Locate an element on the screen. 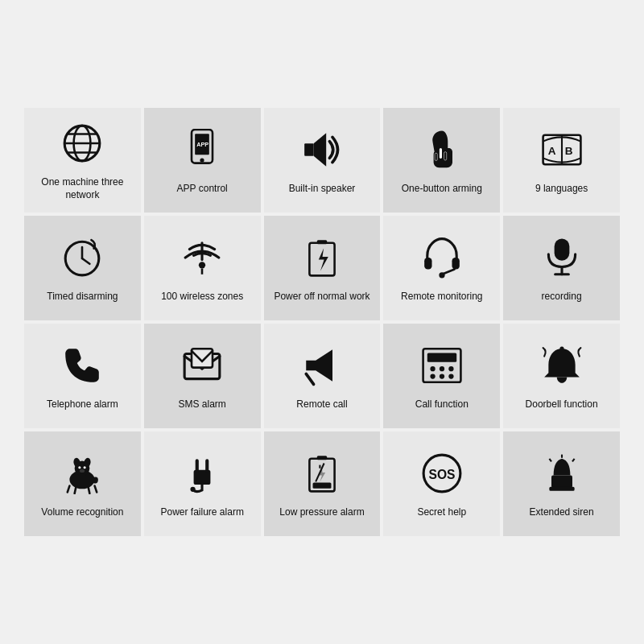 Image resolution: width=644 pixels, height=644 pixels. phone-icon: APP is located at coordinates (202, 153).